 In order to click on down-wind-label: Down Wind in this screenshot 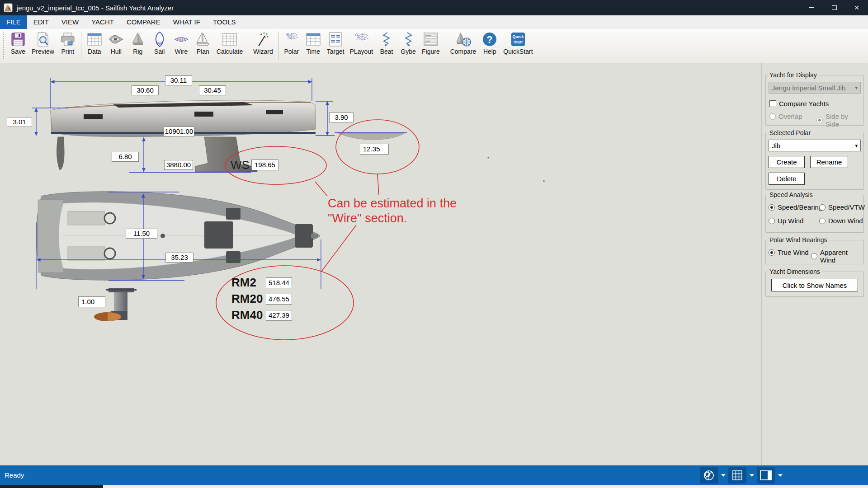, I will do `click(845, 221)`.